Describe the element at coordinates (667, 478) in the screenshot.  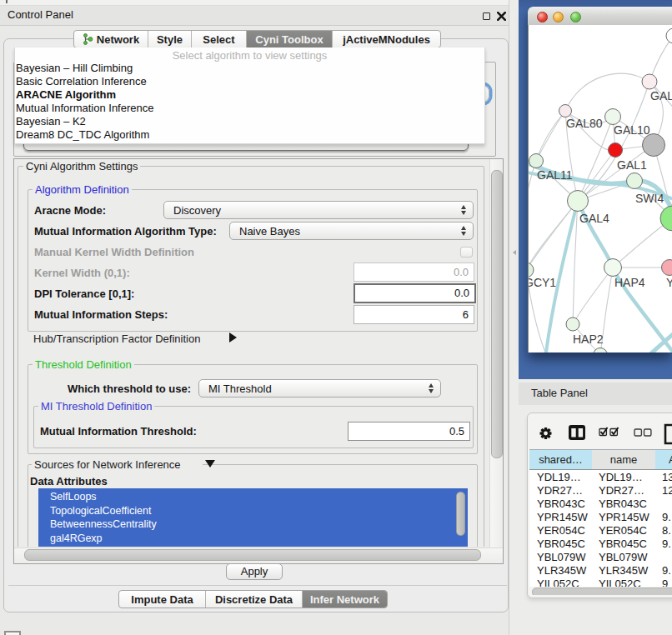
I see `table-cell: 13` at that location.